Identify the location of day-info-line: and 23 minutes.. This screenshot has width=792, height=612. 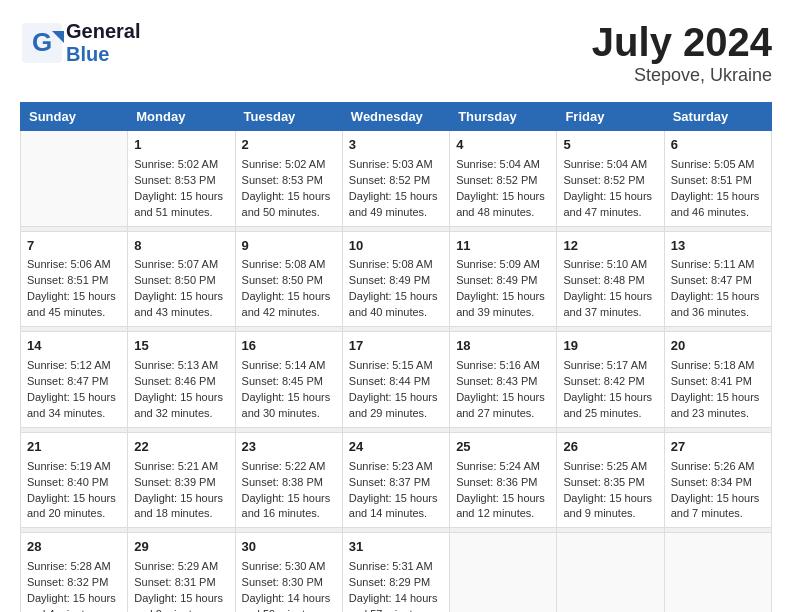
(718, 414).